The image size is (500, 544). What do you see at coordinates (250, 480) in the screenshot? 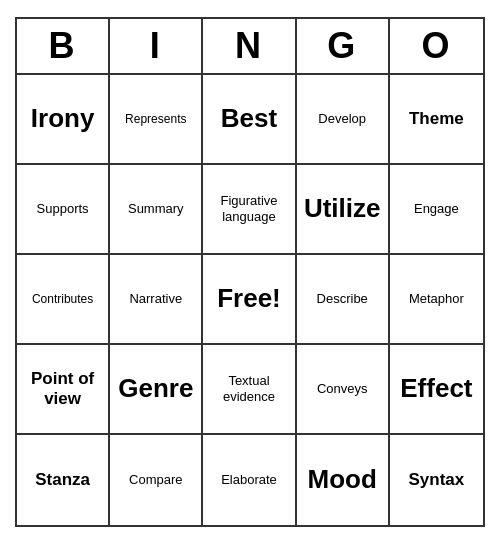
I see `bingo-cell-22: Elaborate` at bounding box center [250, 480].